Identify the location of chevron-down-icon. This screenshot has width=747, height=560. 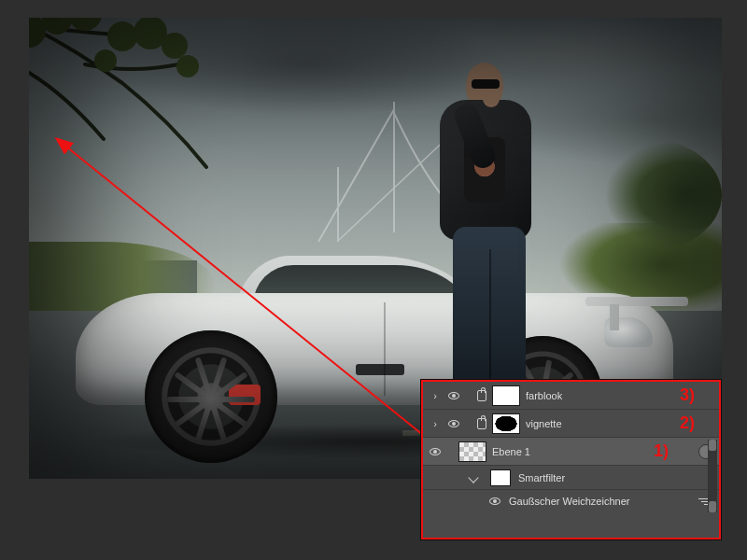
(472, 478).